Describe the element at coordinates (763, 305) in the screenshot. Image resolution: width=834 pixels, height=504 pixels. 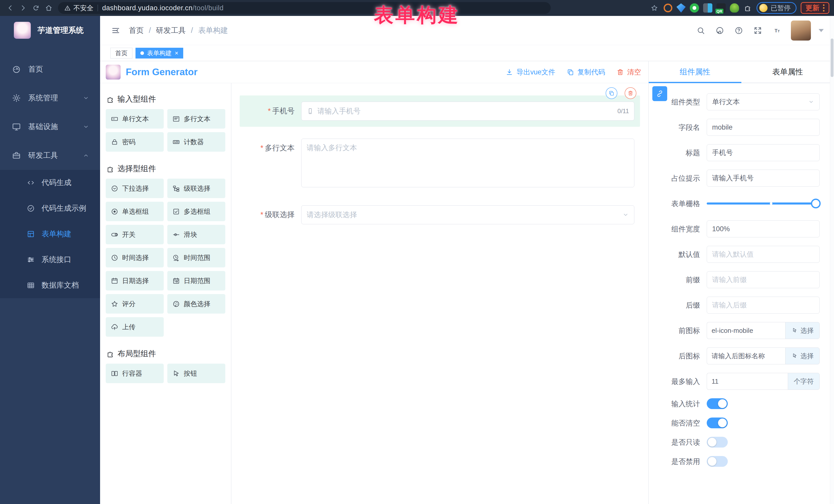
I see `prop-input: 请输入后缀` at that location.